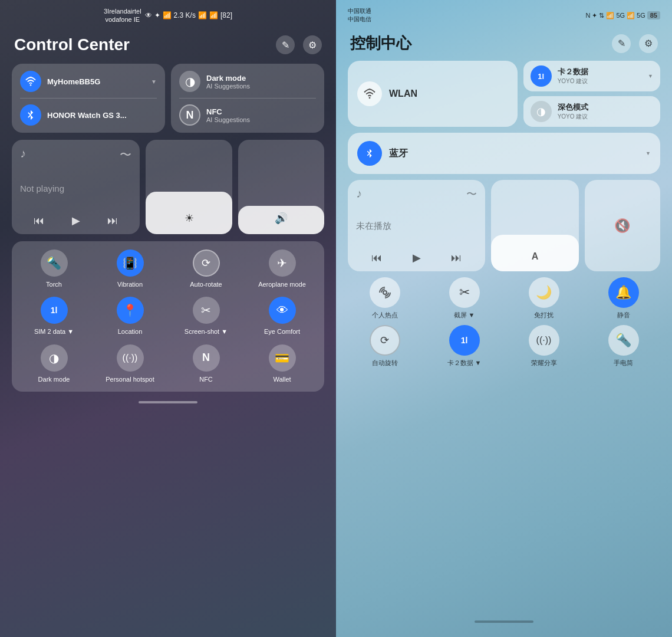  I want to click on location-icon: 📍, so click(130, 310).